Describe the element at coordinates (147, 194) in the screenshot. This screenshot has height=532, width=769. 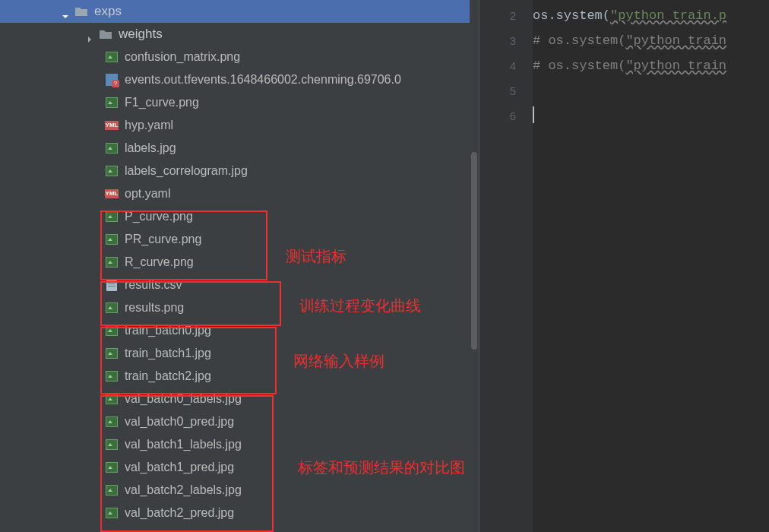
I see `file-label: opt.yaml` at that location.